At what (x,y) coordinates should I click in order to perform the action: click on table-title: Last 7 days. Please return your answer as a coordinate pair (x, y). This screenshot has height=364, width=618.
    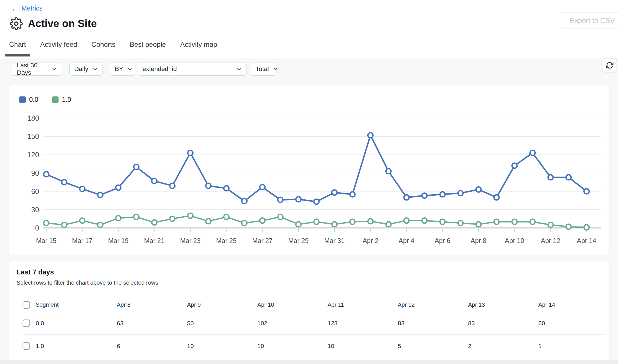
    Looking at the image, I should click on (35, 272).